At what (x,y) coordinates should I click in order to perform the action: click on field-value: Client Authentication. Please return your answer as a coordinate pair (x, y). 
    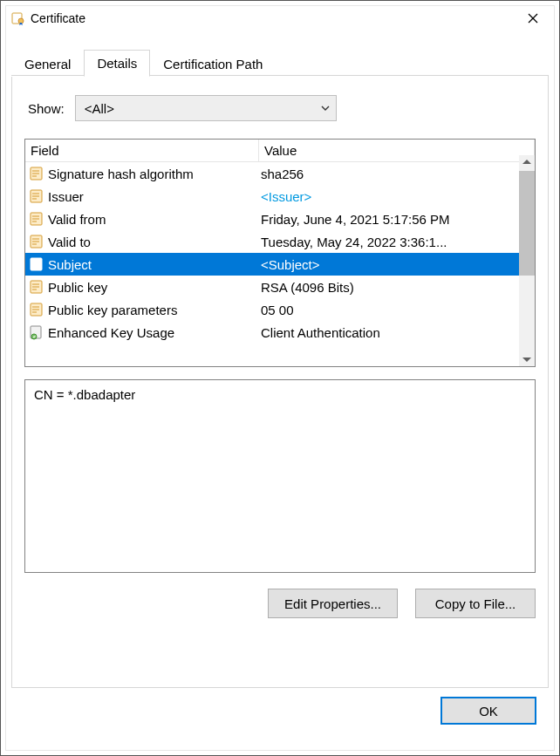
    Looking at the image, I should click on (397, 333).